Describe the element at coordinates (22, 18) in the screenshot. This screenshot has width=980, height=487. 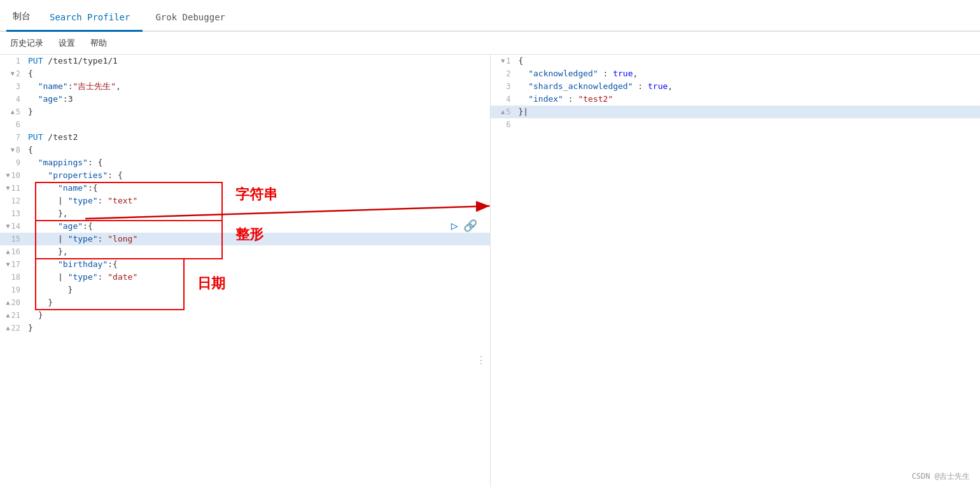
I see `tab-console: 制台` at that location.